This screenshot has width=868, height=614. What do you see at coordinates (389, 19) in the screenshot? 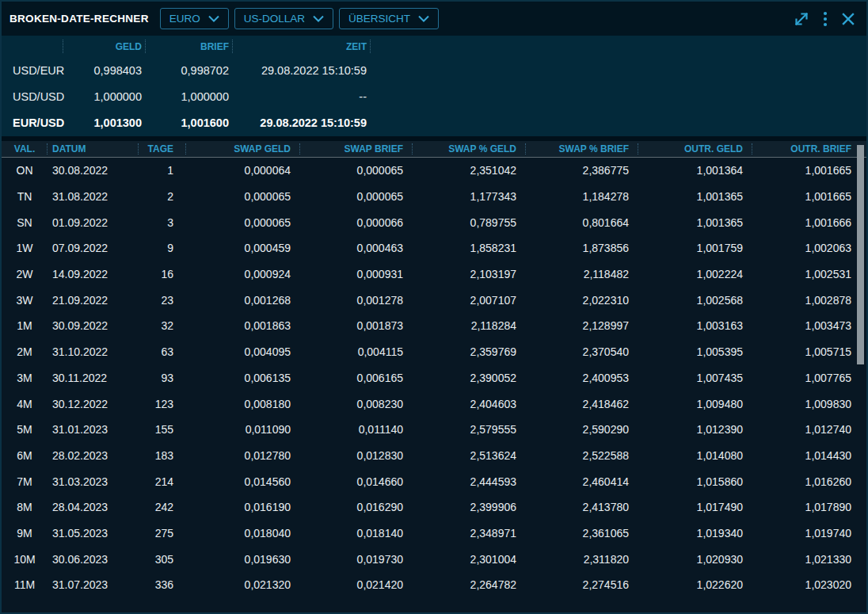
I see `view-dropdown: ÜBERSICHT` at bounding box center [389, 19].